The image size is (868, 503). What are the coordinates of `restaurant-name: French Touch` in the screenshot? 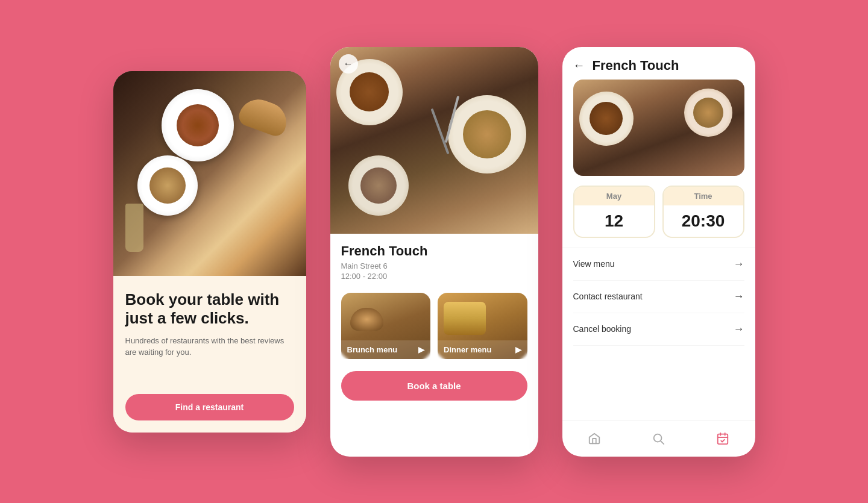 It's located at (434, 251).